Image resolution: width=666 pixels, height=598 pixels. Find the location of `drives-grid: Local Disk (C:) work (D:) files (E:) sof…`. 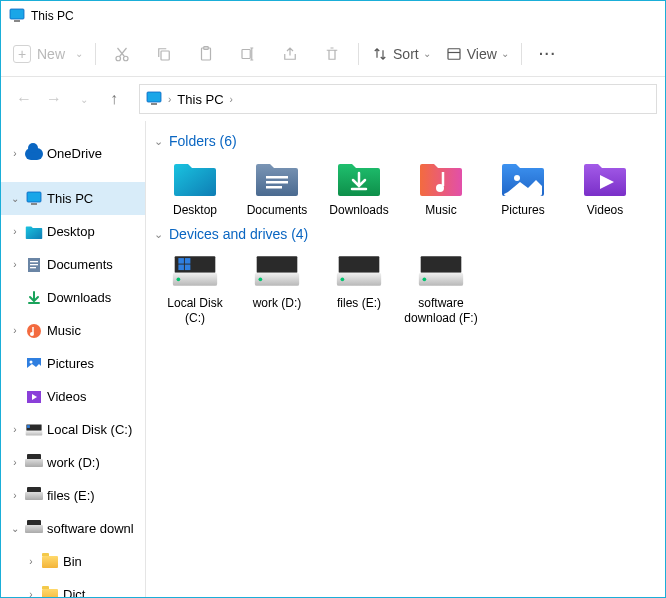

drives-grid: Local Disk (C:) work (D:) files (E:) sof… is located at coordinates (406, 288).